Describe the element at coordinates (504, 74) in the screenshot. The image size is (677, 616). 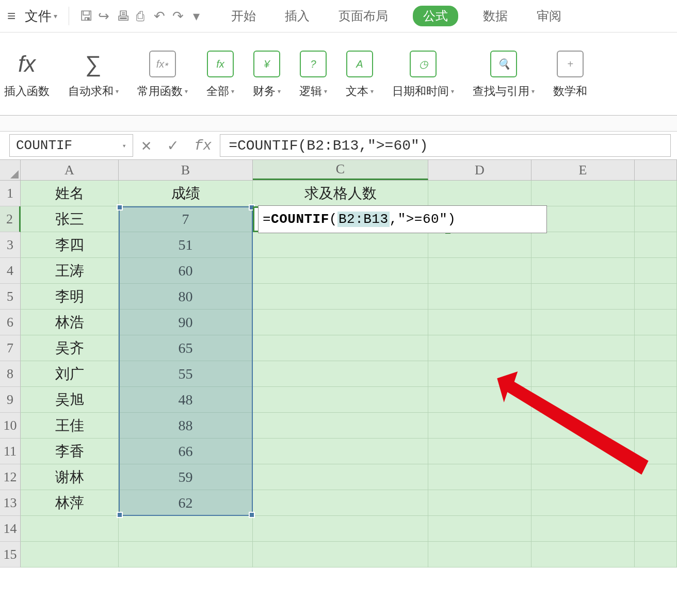
I see `lookup-fn-button: 🔍 查找与引用▾` at that location.